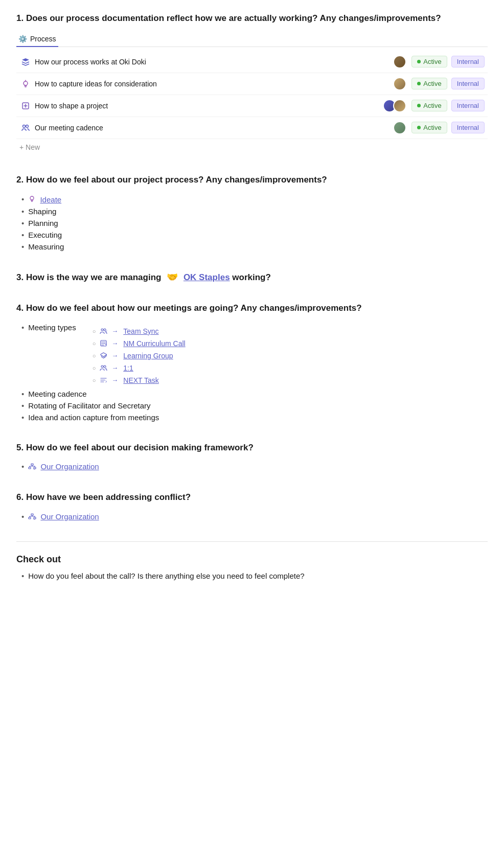 The width and height of the screenshot is (504, 868). What do you see at coordinates (70, 466) in the screenshot?
I see `org-link-1: Our Organization` at bounding box center [70, 466].